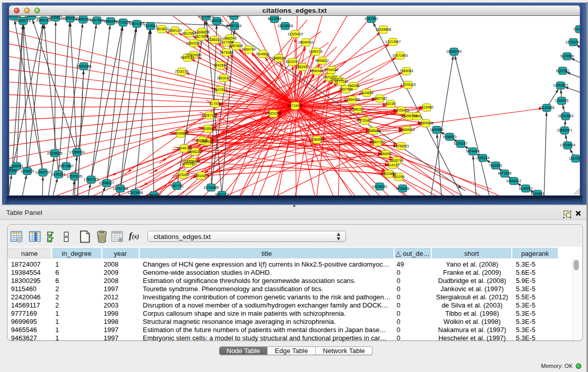  What do you see at coordinates (306, 42) in the screenshot?
I see `svg-text: 18640910` at bounding box center [306, 42].